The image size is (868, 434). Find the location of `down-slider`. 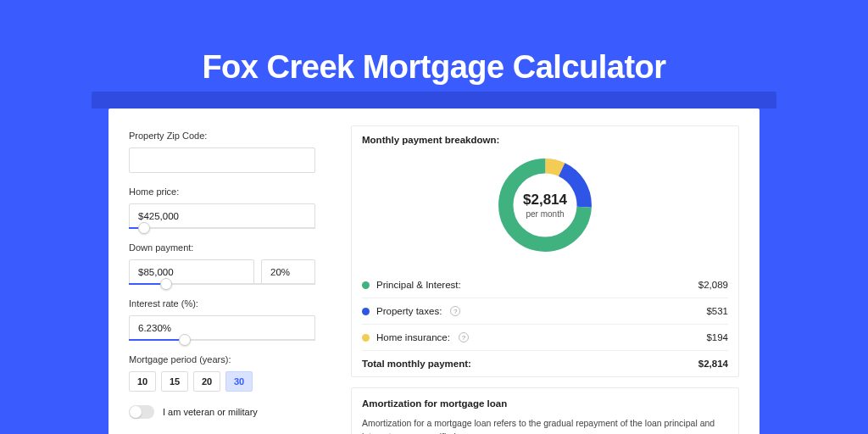

down-slider is located at coordinates (222, 284).